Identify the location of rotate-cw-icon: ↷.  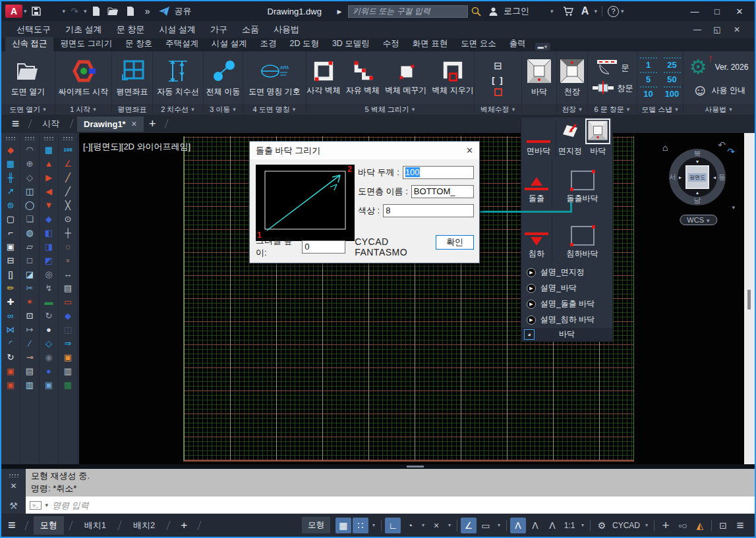
(731, 151).